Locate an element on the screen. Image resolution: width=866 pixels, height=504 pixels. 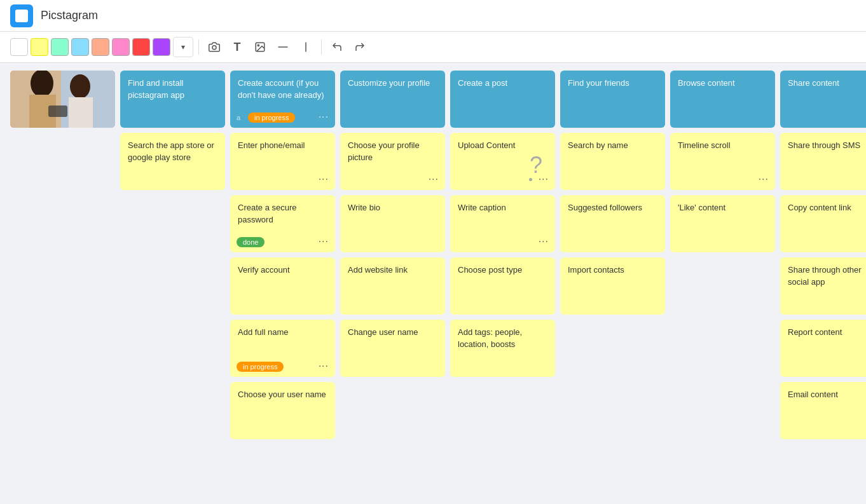
camera-tool is located at coordinates (214, 47).